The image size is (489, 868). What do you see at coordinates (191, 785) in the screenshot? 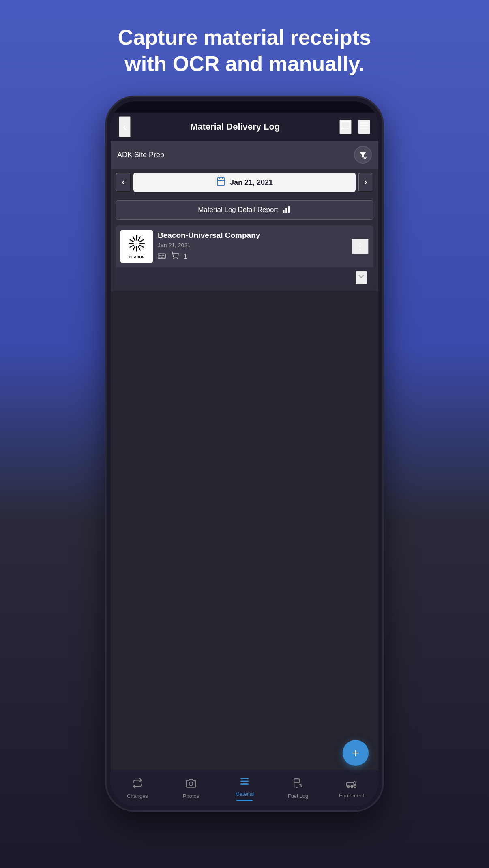
I see `photos-icon` at bounding box center [191, 785].